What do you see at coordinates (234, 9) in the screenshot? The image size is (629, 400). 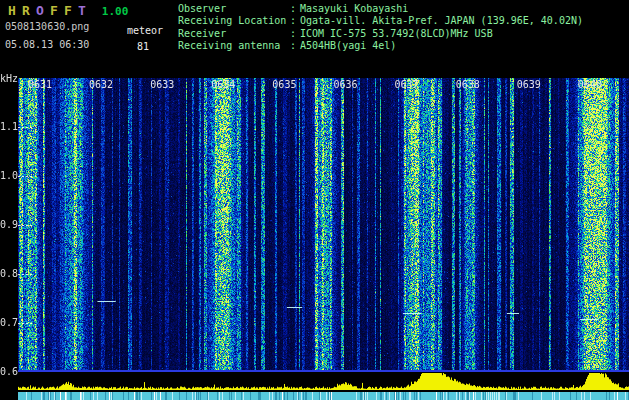 I see `info-label: Observer` at bounding box center [234, 9].